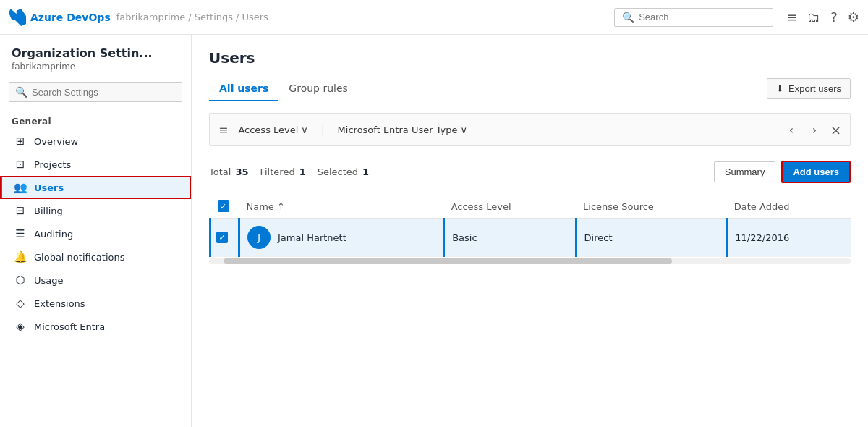 This screenshot has width=868, height=427. Describe the element at coordinates (20, 326) in the screenshot. I see `entra-icon: ◈` at that location.